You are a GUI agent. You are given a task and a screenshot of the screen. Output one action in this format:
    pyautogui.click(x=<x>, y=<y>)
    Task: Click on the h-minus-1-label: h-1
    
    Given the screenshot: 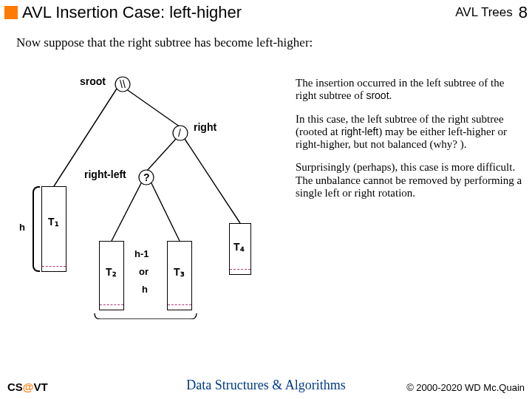 What is the action you would take?
    pyautogui.click(x=142, y=254)
    